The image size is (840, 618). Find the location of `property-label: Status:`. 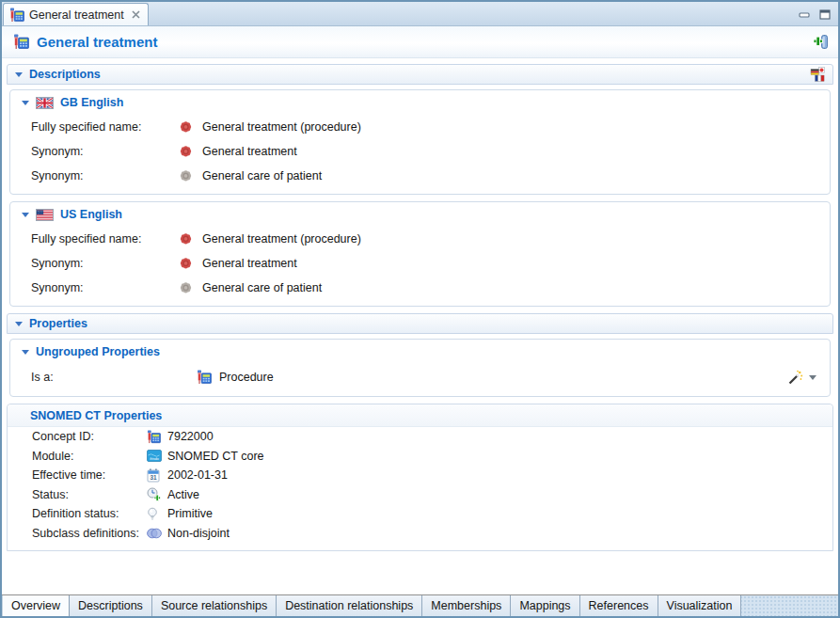

property-label: Status: is located at coordinates (89, 495).